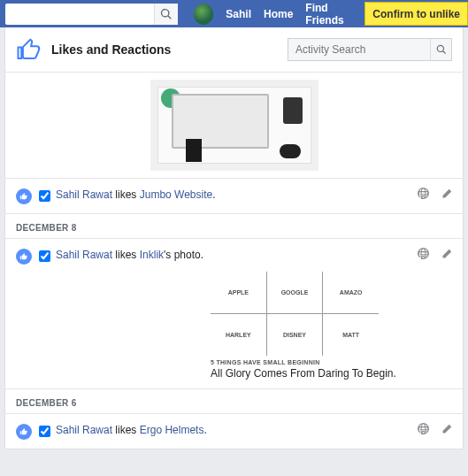  Describe the element at coordinates (239, 14) in the screenshot. I see `nav-username: Sahil` at that location.